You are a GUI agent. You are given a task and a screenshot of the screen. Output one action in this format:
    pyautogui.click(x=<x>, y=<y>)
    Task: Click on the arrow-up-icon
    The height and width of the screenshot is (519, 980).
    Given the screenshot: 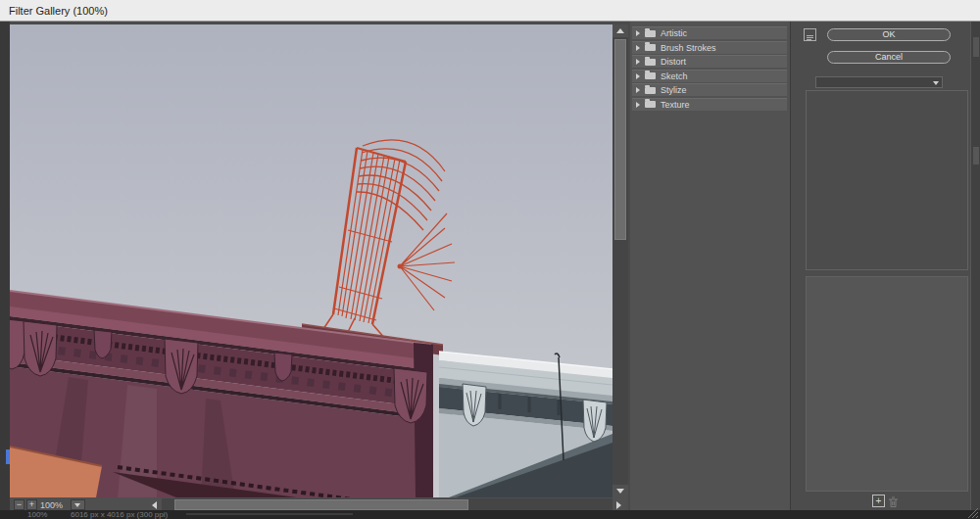 What is the action you would take?
    pyautogui.click(x=620, y=31)
    